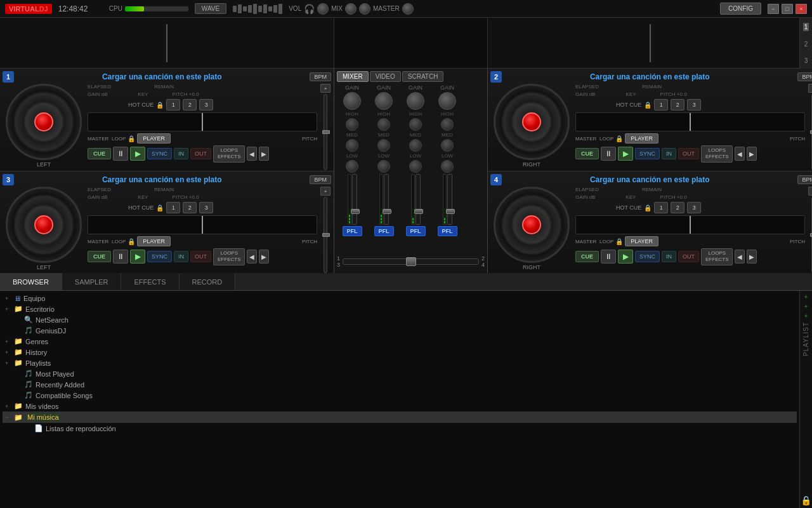 The height and width of the screenshot is (508, 812). Describe the element at coordinates (678, 105) in the screenshot. I see `deck-2-hotcue-2: 2` at that location.